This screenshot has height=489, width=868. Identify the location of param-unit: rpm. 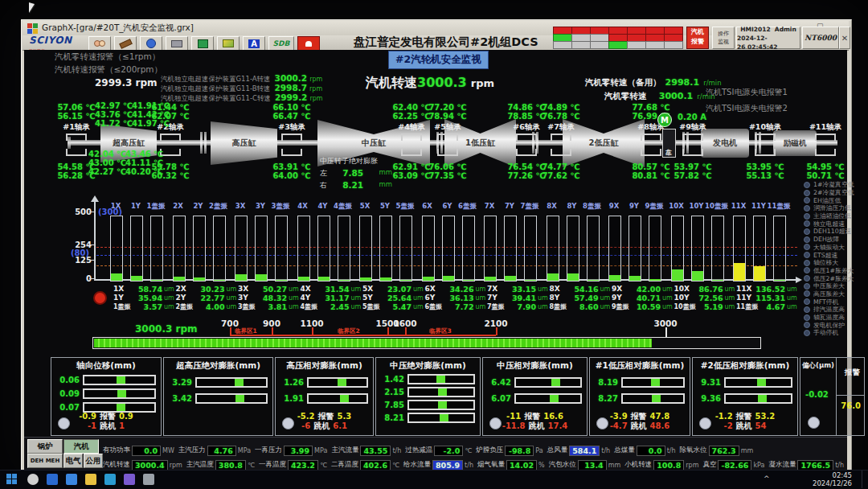
(176, 465).